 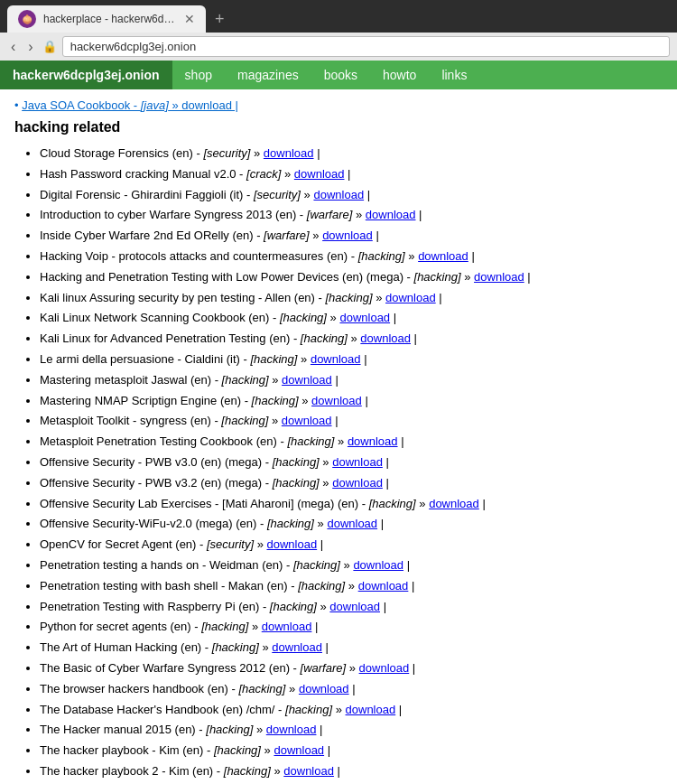 I want to click on section-title: hacking related, so click(x=338, y=127).